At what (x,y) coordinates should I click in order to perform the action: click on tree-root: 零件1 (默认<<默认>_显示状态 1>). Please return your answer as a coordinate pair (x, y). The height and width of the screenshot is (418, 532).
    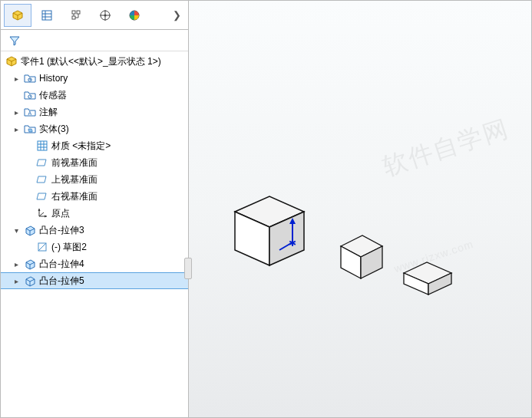
    Looking at the image, I should click on (94, 61).